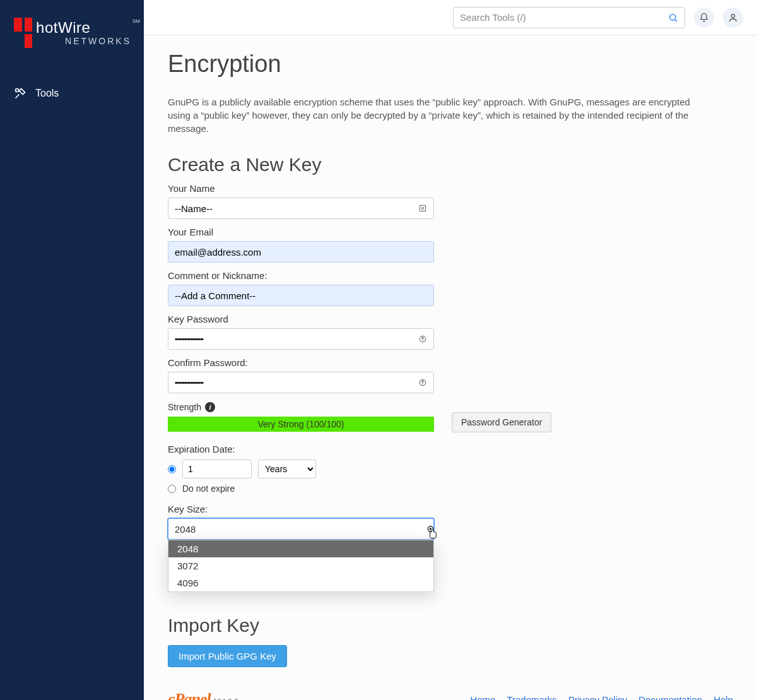 This screenshot has width=757, height=700. Describe the element at coordinates (136, 21) in the screenshot. I see `brand-sm: SM` at that location.